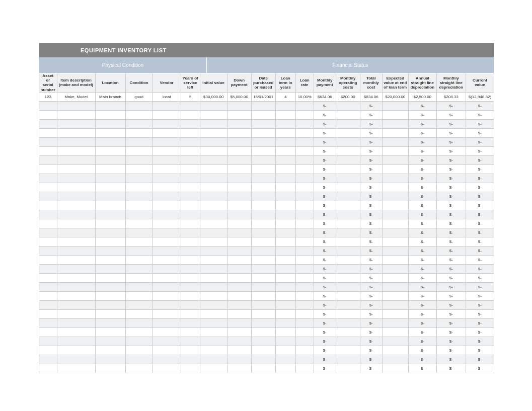 The image size is (532, 411). I want to click on cell: $834.06, so click(371, 97).